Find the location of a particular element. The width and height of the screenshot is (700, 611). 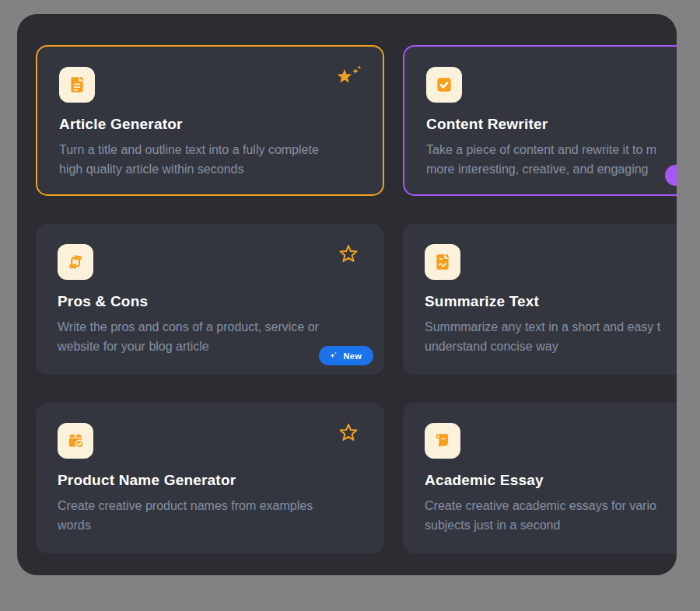

card-description: Create creative product names from examp… is located at coordinates (210, 515).